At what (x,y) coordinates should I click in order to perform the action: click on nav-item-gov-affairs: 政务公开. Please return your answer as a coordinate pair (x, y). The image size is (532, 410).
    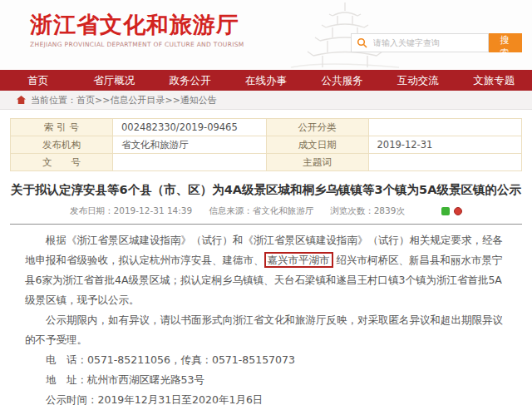
    Looking at the image, I should click on (190, 80).